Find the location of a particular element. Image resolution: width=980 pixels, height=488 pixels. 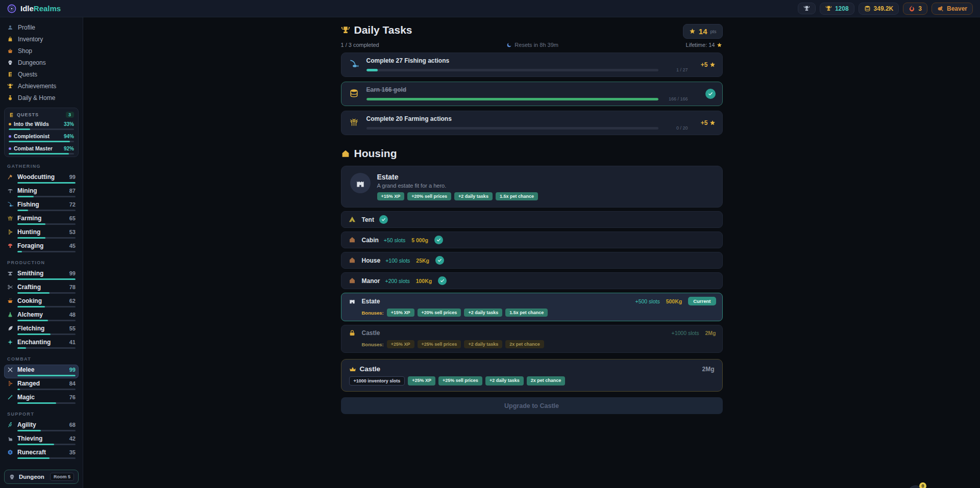

anvil-icon is located at coordinates (10, 273).